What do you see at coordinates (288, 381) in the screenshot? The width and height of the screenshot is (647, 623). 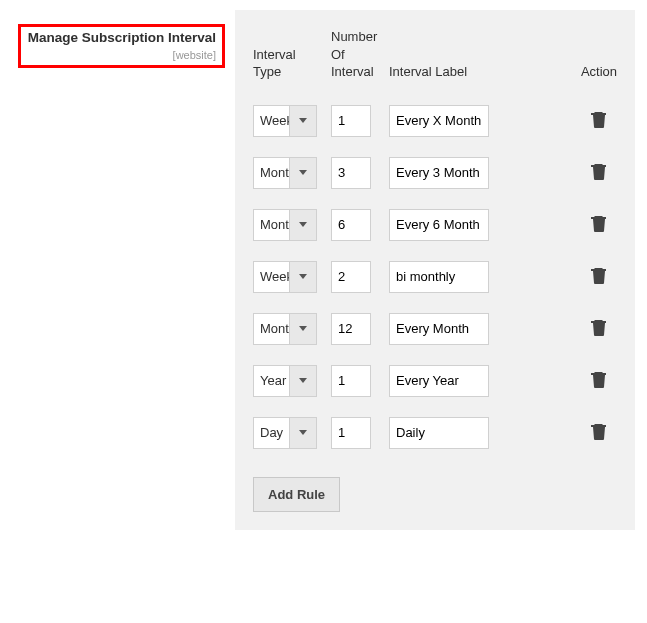 I see `interval-type-select: Year` at bounding box center [288, 381].